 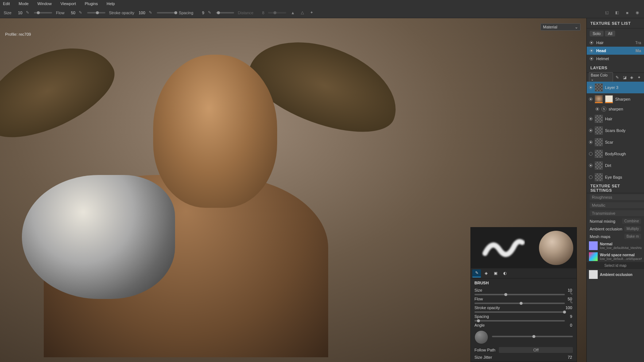 What do you see at coordinates (496, 273) in the screenshot?
I see `brush-tab-stencil: ▣` at bounding box center [496, 273].